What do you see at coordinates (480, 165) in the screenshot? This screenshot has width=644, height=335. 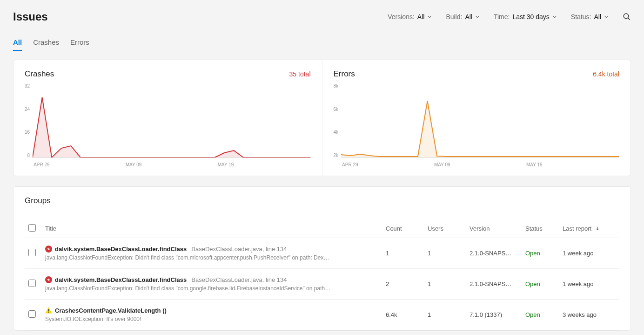 I see `chart-errors-xticks: APR 29MAY 09MAY 19` at bounding box center [480, 165].